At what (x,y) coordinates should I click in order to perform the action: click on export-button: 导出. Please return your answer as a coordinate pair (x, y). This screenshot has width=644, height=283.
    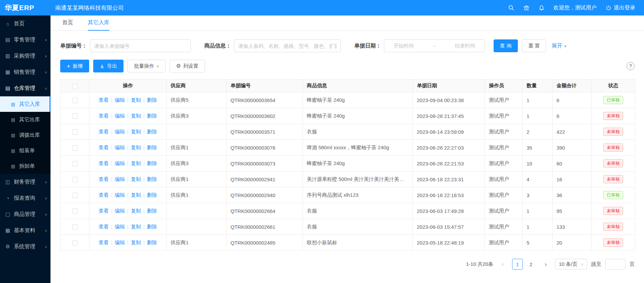
    Looking at the image, I should click on (108, 66).